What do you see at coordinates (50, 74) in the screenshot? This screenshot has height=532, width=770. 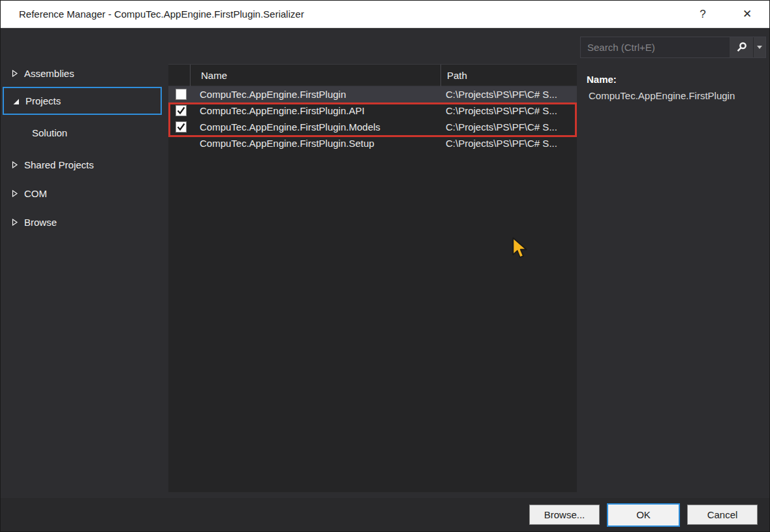 I see `sidebar-item-label: Assemblies` at bounding box center [50, 74].